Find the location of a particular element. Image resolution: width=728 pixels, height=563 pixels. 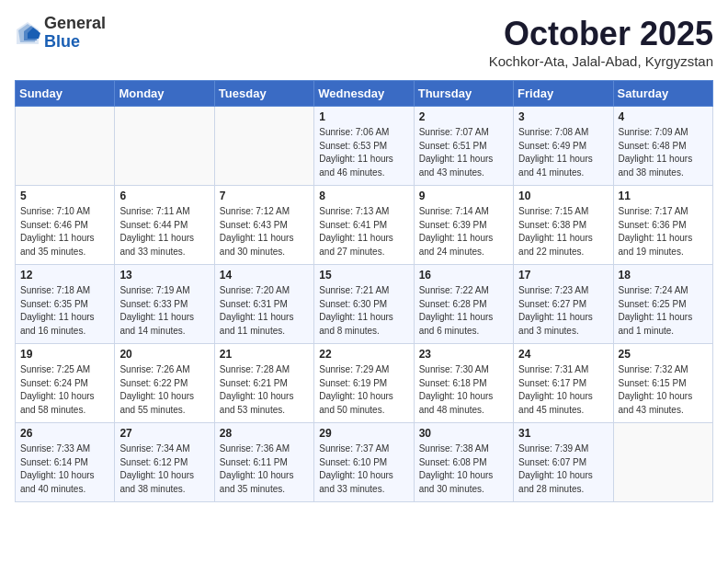

day-number: 8 is located at coordinates (364, 196).